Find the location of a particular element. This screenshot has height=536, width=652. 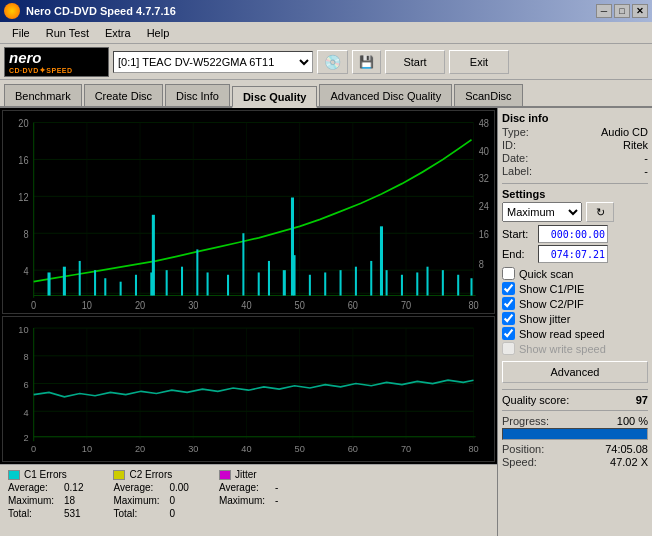

start-button: Start is located at coordinates (415, 62).